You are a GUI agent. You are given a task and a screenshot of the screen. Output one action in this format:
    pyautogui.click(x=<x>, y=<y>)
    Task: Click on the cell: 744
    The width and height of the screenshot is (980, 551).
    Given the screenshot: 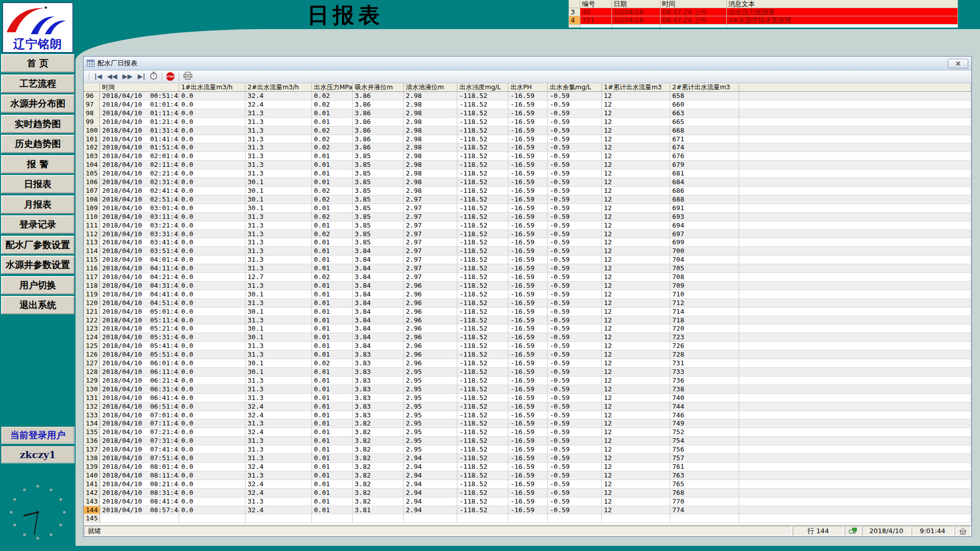 What is the action you would take?
    pyautogui.click(x=704, y=407)
    